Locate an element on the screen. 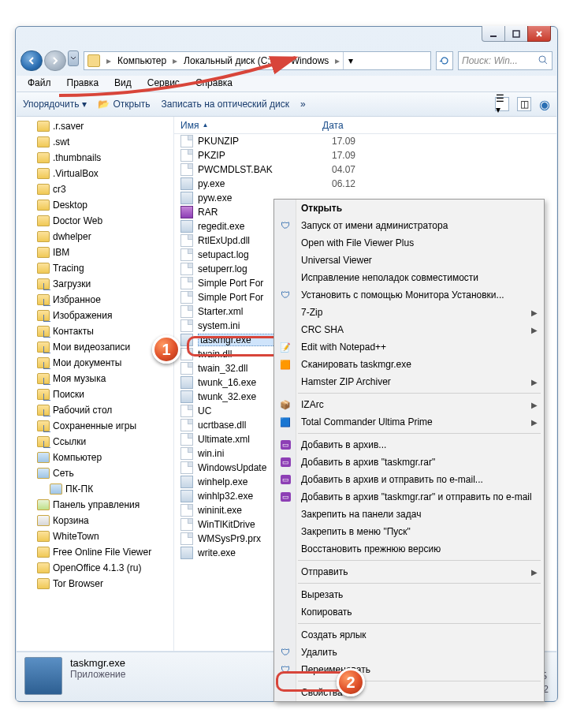 This screenshot has width=573, height=728. menu-view: Вид is located at coordinates (123, 84).